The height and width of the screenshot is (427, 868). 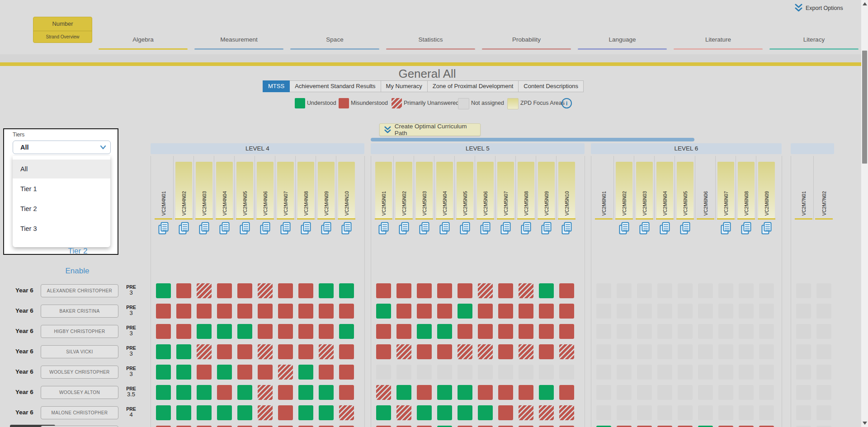 What do you see at coordinates (404, 86) in the screenshot?
I see `view-tab-my-numeracy: My Numeracy` at bounding box center [404, 86].